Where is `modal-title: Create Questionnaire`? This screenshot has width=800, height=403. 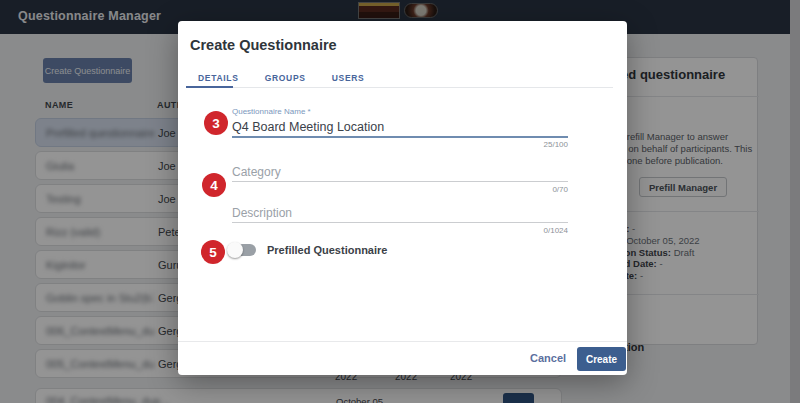 modal-title: Create Questionnaire is located at coordinates (264, 45).